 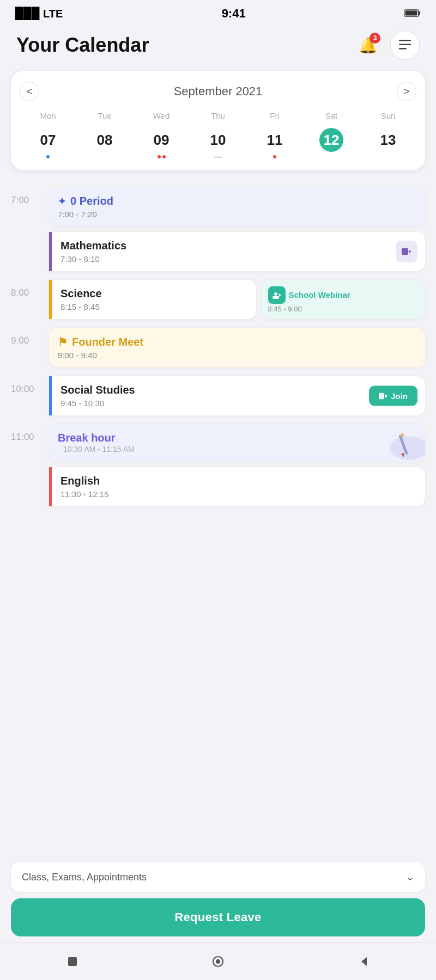 What do you see at coordinates (401, 443) in the screenshot?
I see `break-illustration` at bounding box center [401, 443].